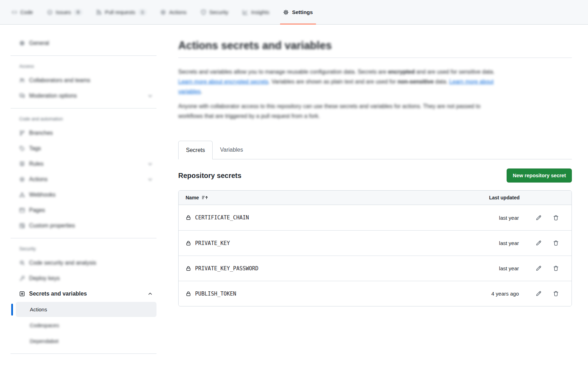 This screenshot has width=588, height=377. Describe the element at coordinates (256, 12) in the screenshot. I see `tab-insights: Insights` at that location.